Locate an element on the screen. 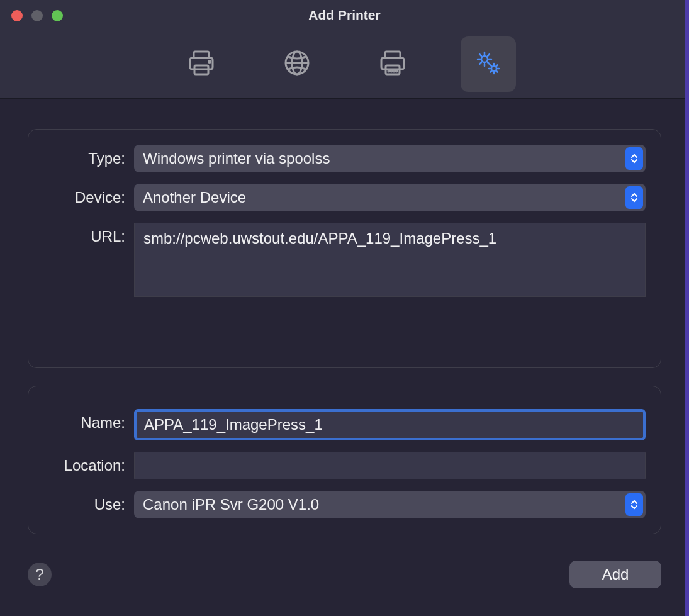 The image size is (689, 616). name-row: Name: APPA_119_ImagePress_1 is located at coordinates (345, 425).